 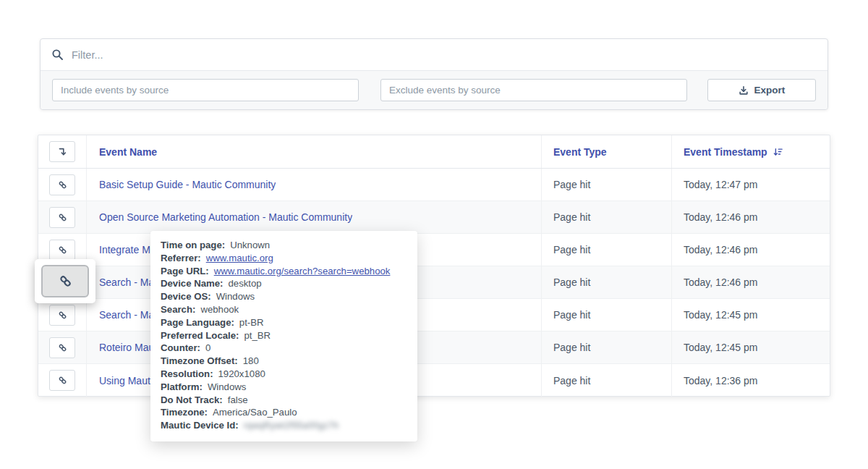 What do you see at coordinates (744, 90) in the screenshot?
I see `download-icon` at bounding box center [744, 90].